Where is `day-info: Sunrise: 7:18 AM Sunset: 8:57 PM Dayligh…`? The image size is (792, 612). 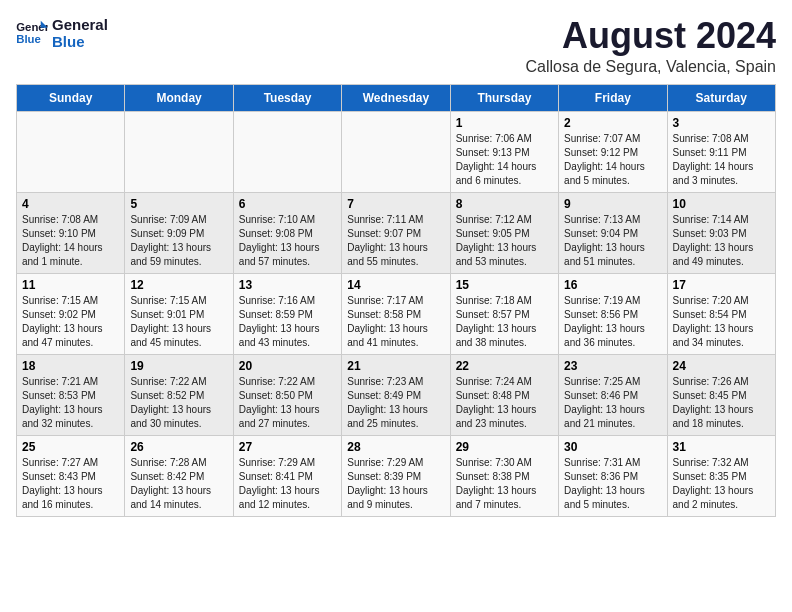
day-info: Sunrise: 7:18 AM Sunset: 8:57 PM Dayligh… is located at coordinates (504, 322).